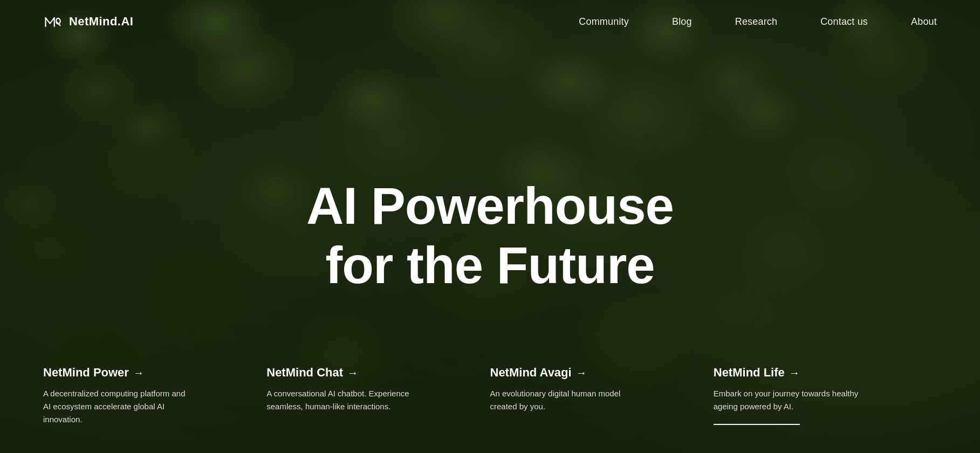 The height and width of the screenshot is (453, 980). I want to click on card-life: NetMind Life → Embark on your journey to…, so click(825, 396).